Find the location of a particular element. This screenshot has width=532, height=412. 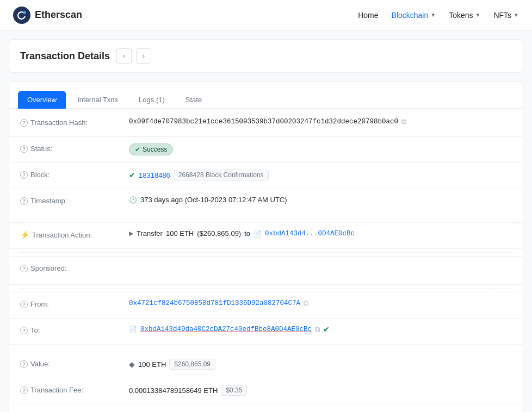

block-check-icon: ✔ is located at coordinates (132, 175).